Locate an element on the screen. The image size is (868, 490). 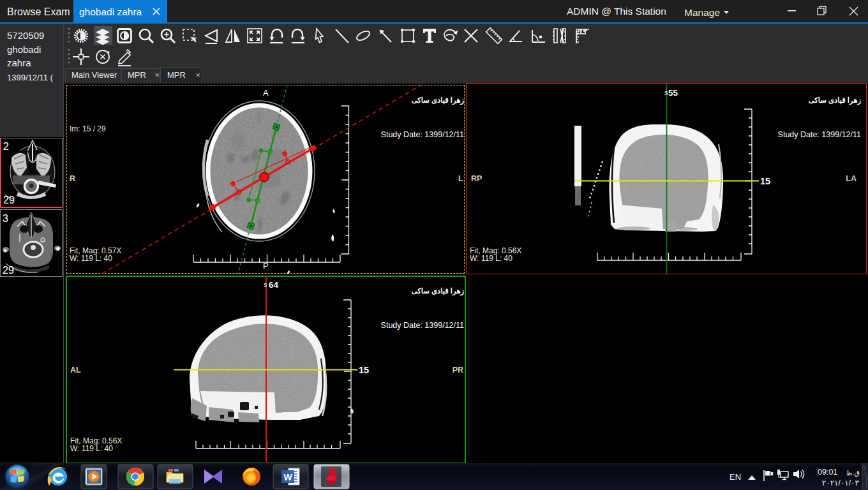
svg-text: Im: 15 / 29 is located at coordinates (88, 129).